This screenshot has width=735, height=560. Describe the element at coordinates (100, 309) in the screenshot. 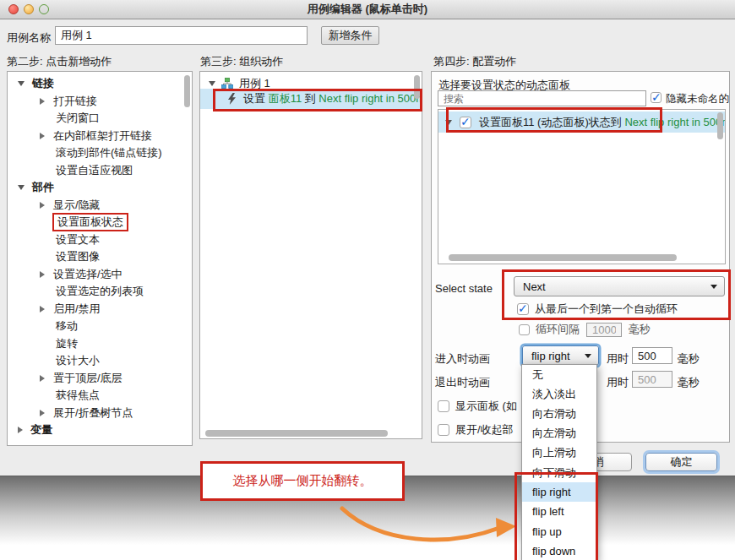

I see `tree-item: 启用/禁用` at that location.